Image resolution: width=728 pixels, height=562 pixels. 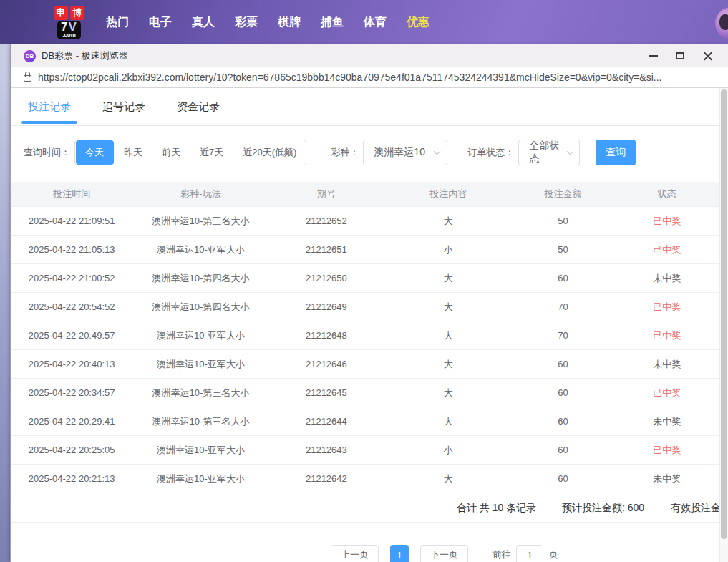 I want to click on time-option-7days: 近7天, so click(x=212, y=152).